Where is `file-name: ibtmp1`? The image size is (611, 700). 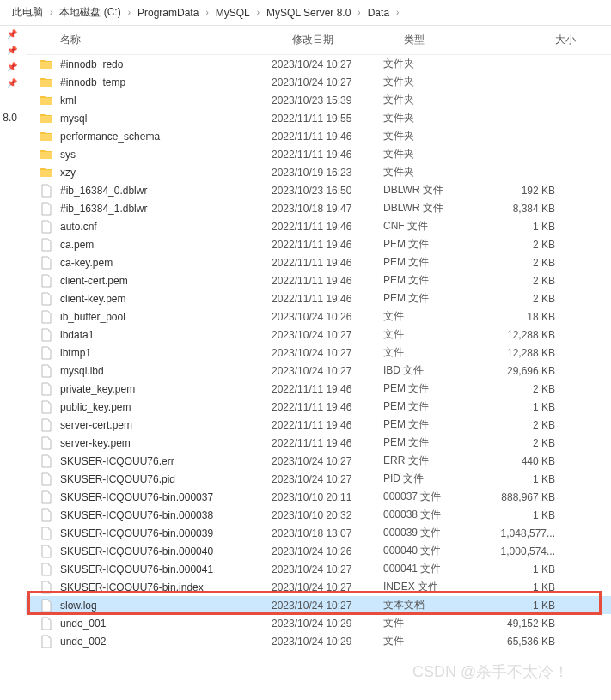
file-name: ibtmp1 is located at coordinates (166, 353).